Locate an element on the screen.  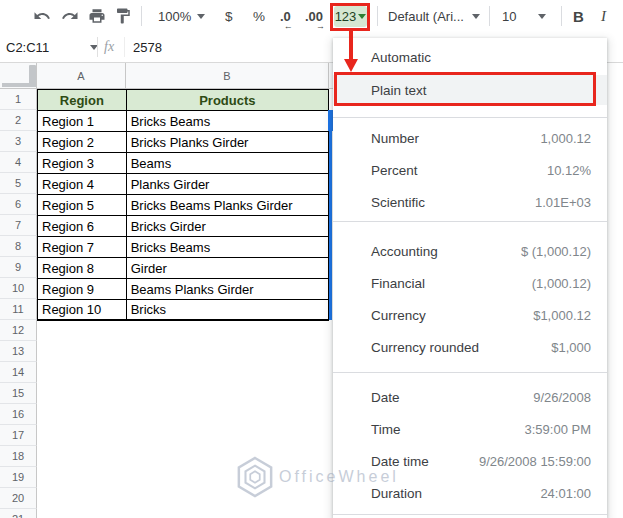
row-number: 11 is located at coordinates (18, 310).